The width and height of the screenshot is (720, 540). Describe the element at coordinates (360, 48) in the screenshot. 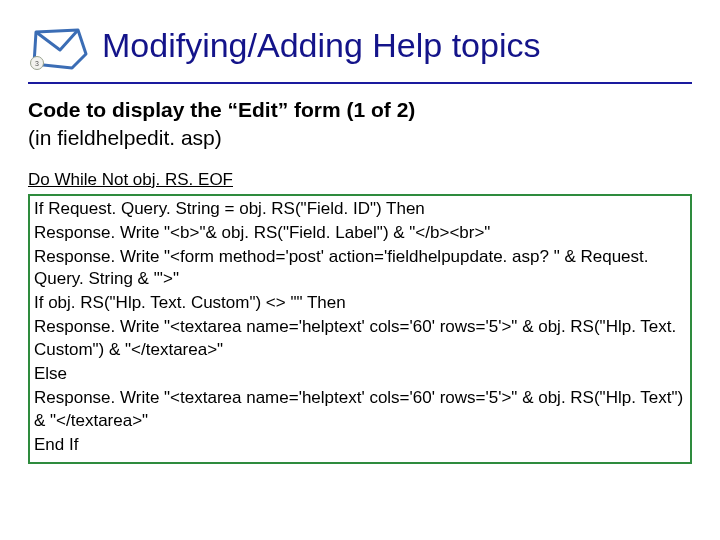

I see `slide-header: 3 Modifying/Adding Help topics` at that location.